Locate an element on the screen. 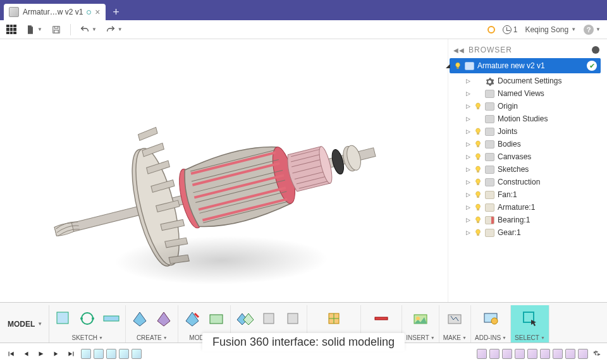  ribbon-group-select: SELECT ▼ is located at coordinates (530, 324).